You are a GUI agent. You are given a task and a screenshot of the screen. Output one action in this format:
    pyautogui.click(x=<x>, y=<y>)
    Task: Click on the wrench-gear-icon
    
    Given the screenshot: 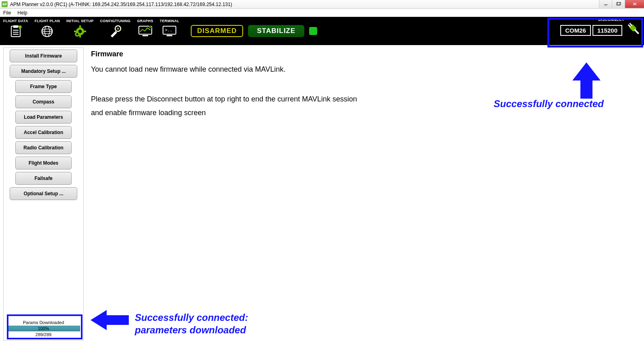 What is the action you would take?
    pyautogui.click(x=115, y=31)
    